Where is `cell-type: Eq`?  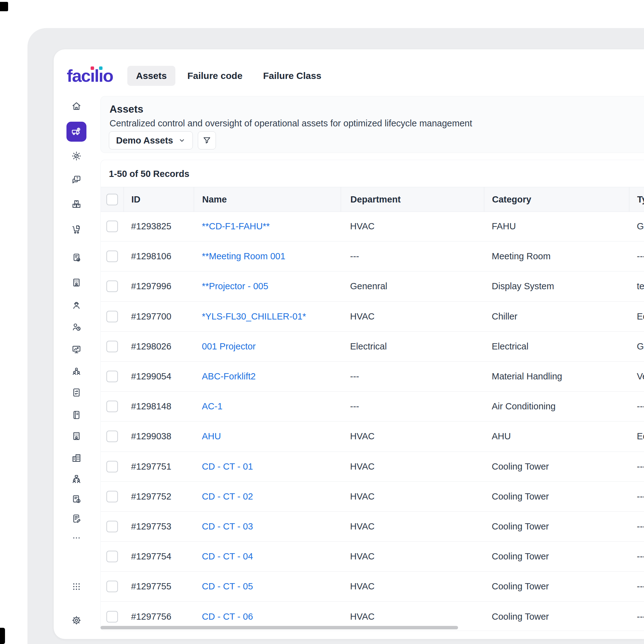 cell-type: Eq is located at coordinates (637, 437).